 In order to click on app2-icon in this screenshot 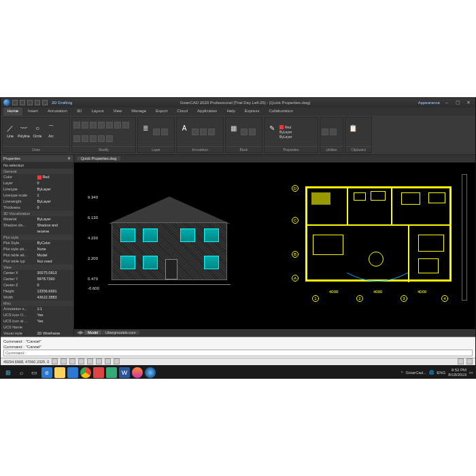, I will do `click(112, 373)`.